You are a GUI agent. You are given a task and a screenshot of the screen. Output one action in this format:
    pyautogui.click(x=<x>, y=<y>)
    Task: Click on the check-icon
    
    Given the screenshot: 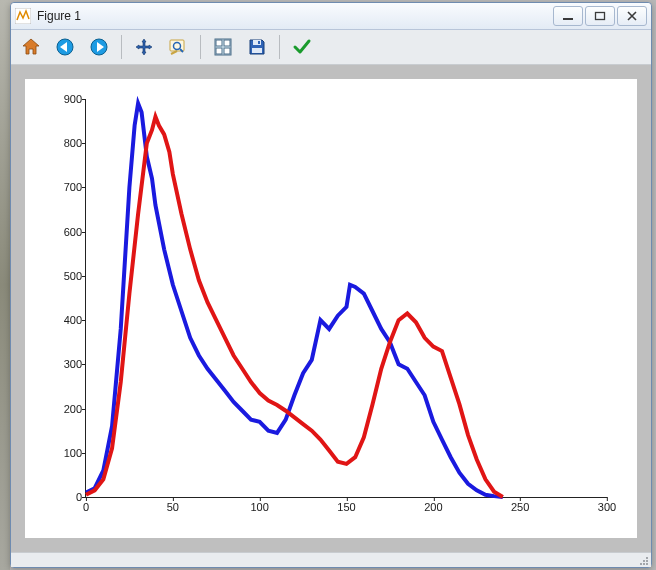 What is the action you would take?
    pyautogui.click(x=302, y=47)
    